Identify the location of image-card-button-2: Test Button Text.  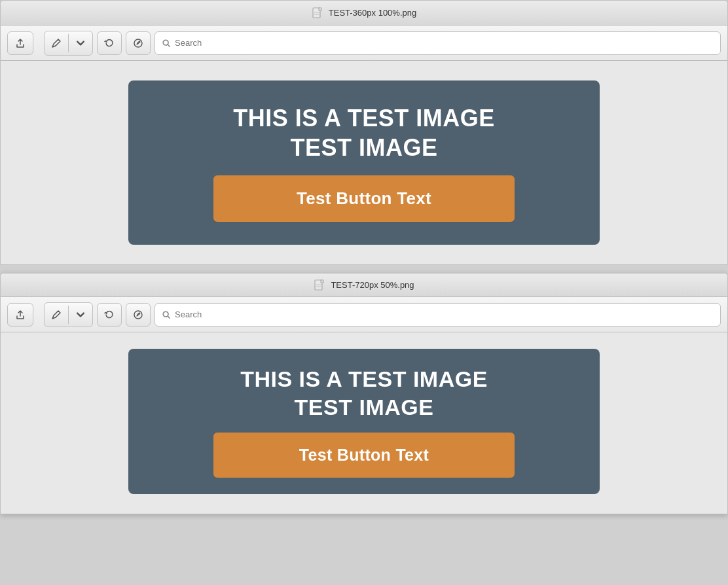
(364, 455).